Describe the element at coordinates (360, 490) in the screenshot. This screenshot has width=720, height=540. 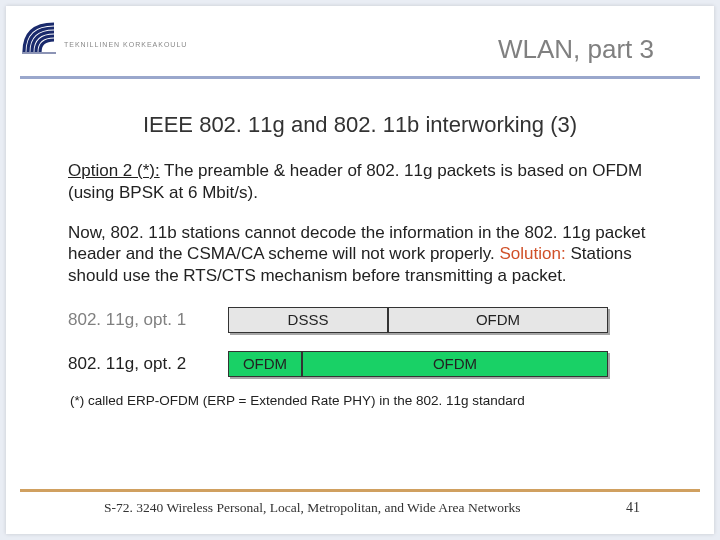
I see `footer-divider` at that location.